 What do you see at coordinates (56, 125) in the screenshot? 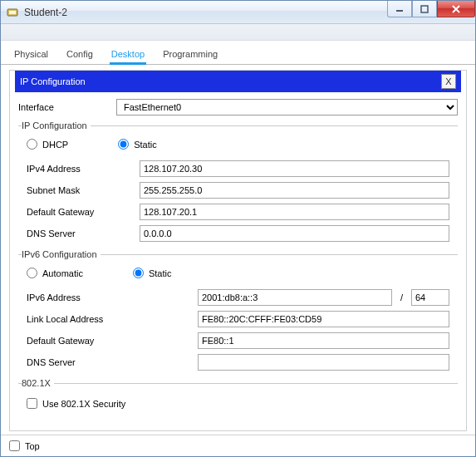
I see `ipv4-legend: IP Configuration` at bounding box center [56, 125].